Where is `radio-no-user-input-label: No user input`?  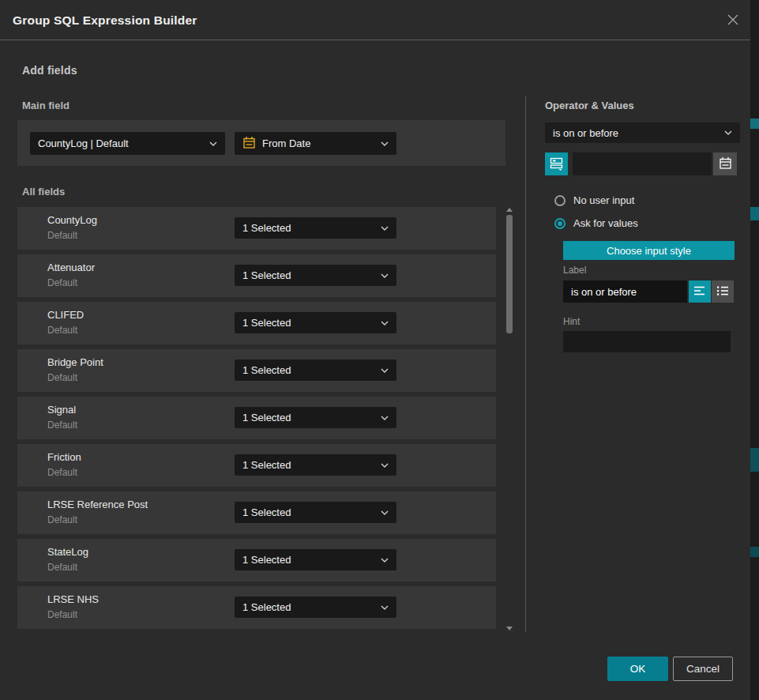
radio-no-user-input-label: No user input is located at coordinates (603, 201).